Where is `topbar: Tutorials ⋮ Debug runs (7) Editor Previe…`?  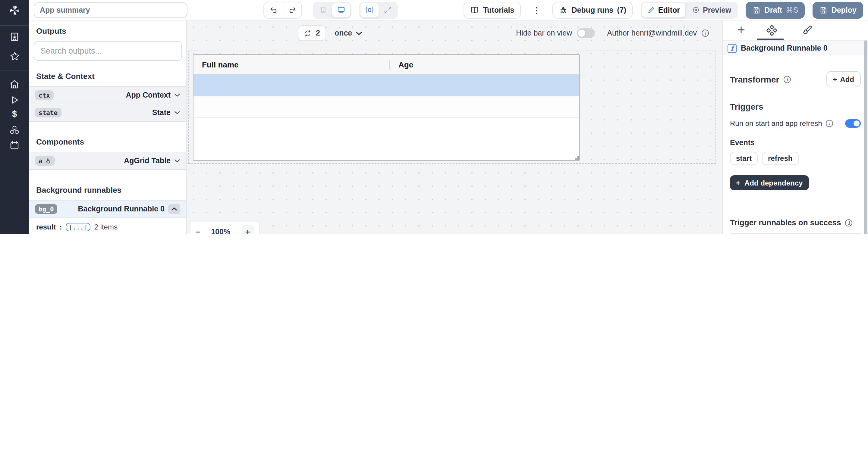 topbar: Tutorials ⋮ Debug runs (7) Editor Previe… is located at coordinates (448, 10).